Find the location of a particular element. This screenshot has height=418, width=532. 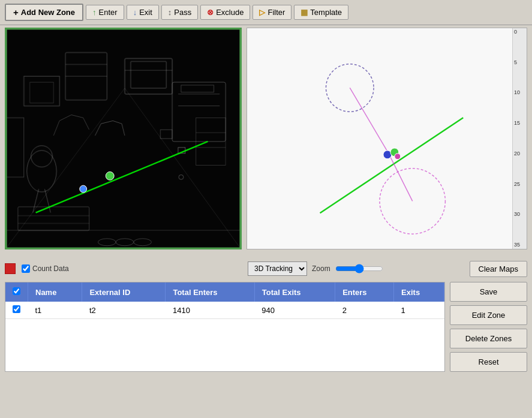

ruler-mark-5: 5 is located at coordinates (519, 62).